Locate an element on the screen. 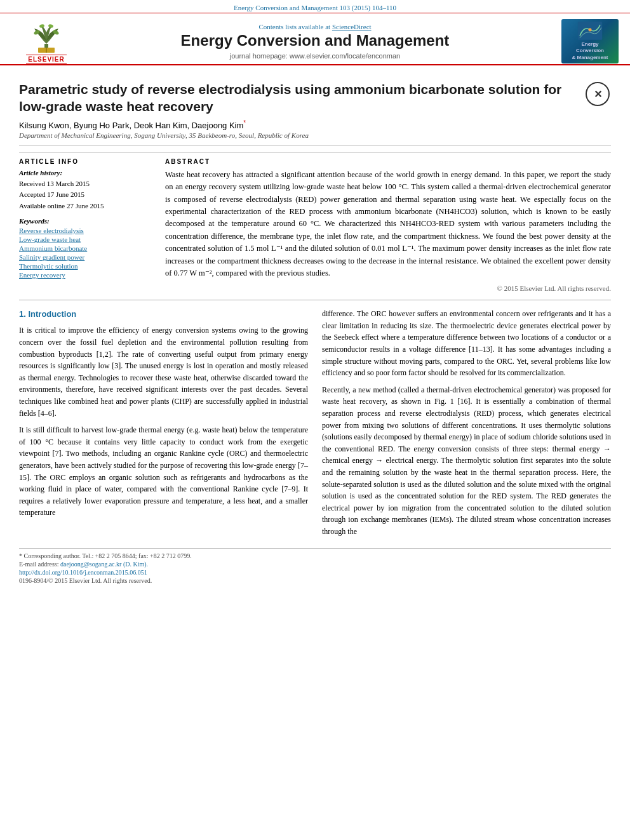  elsevier-wordmark: ELSEVIER is located at coordinates (46, 60).